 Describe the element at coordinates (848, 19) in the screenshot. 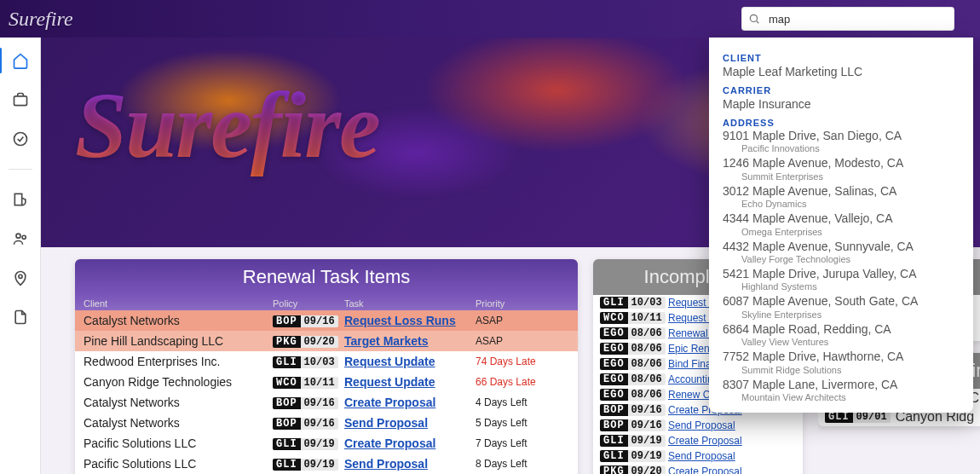

I see `global-search` at that location.